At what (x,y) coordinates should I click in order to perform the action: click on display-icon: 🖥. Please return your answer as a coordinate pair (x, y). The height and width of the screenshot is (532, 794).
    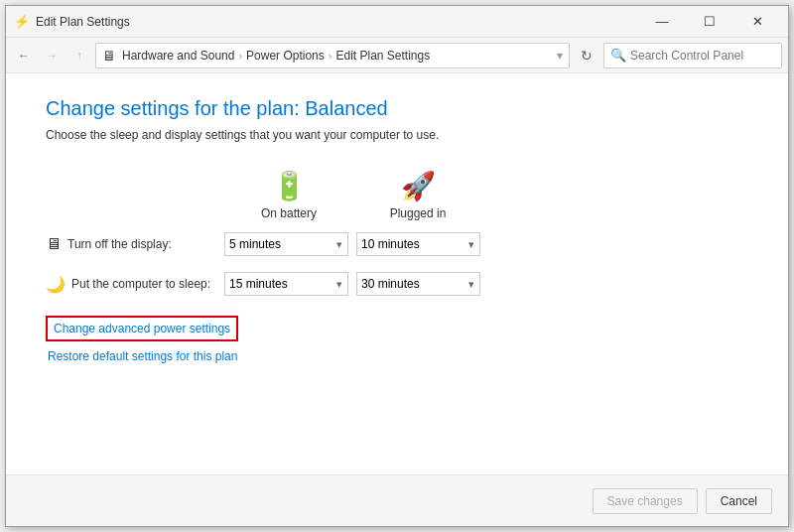
    Looking at the image, I should click on (54, 244).